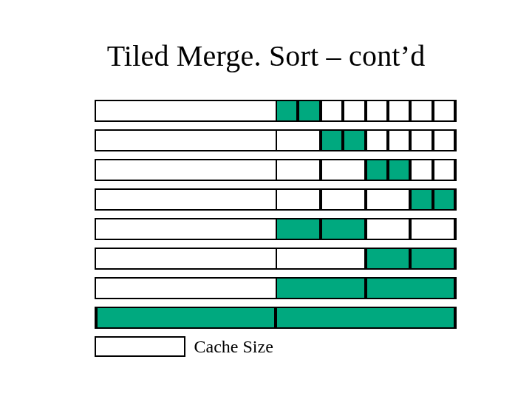  Describe the element at coordinates (276, 347) in the screenshot. I see `cache-size-legend: Cache Size` at that location.